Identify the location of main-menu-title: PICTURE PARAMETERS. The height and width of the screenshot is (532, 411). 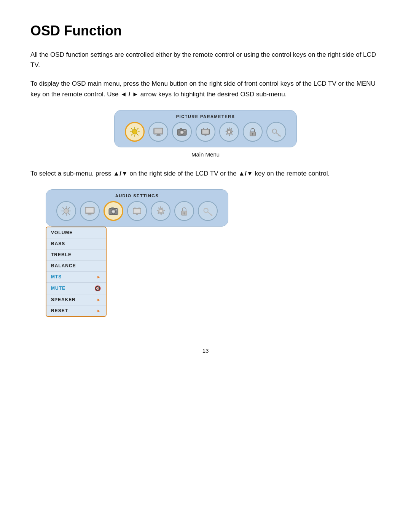
(206, 117).